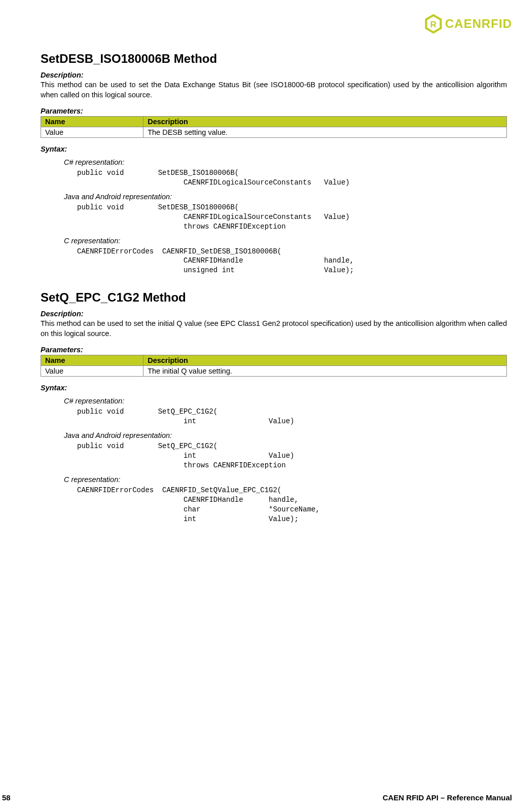  What do you see at coordinates (433, 24) in the screenshot?
I see `svg-text: R` at bounding box center [433, 24].